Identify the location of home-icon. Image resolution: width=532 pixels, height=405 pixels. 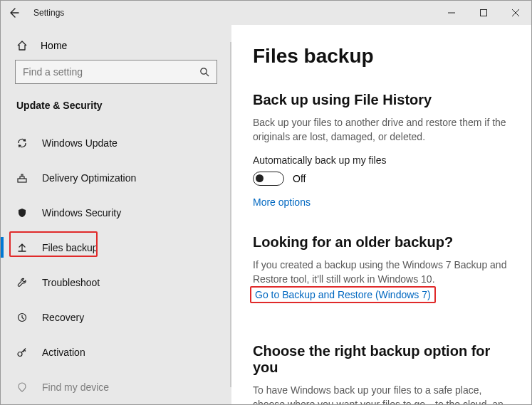
(24, 46).